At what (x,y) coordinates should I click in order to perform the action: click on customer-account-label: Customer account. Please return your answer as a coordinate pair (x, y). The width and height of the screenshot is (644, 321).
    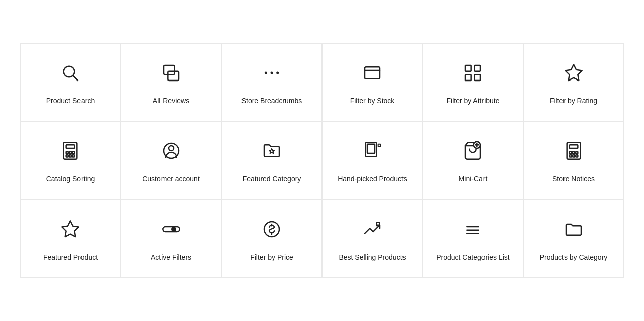
    Looking at the image, I should click on (171, 179).